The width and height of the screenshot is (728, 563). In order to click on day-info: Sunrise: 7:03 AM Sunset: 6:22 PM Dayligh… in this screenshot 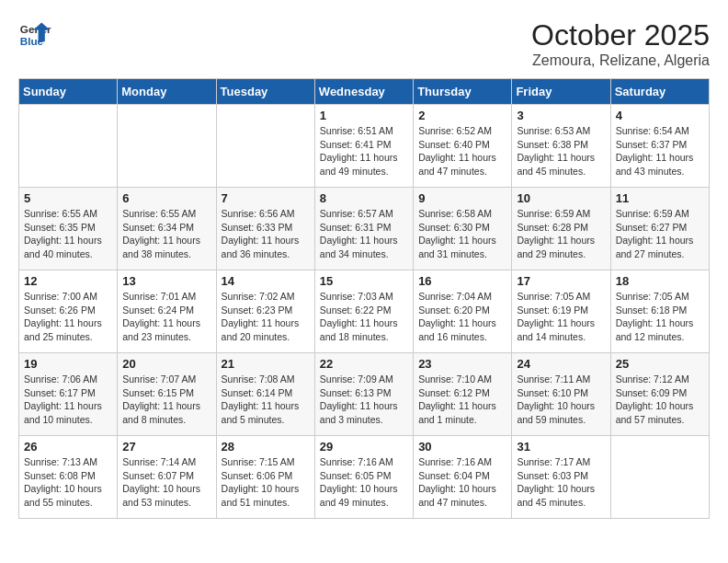, I will do `click(364, 316)`.